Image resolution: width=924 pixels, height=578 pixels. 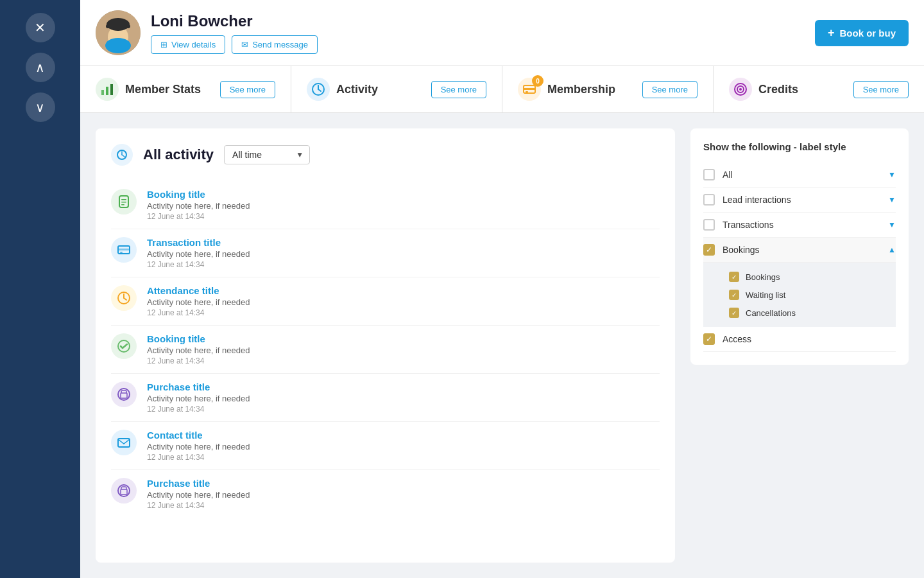 What do you see at coordinates (800, 200) in the screenshot?
I see `filter-row-lead: Lead interactions ▼` at bounding box center [800, 200].